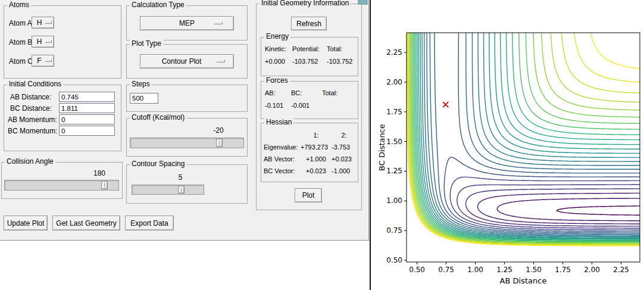  I want to click on cutoff-group: Cutoff (Kcal/mol) -20, so click(187, 137).